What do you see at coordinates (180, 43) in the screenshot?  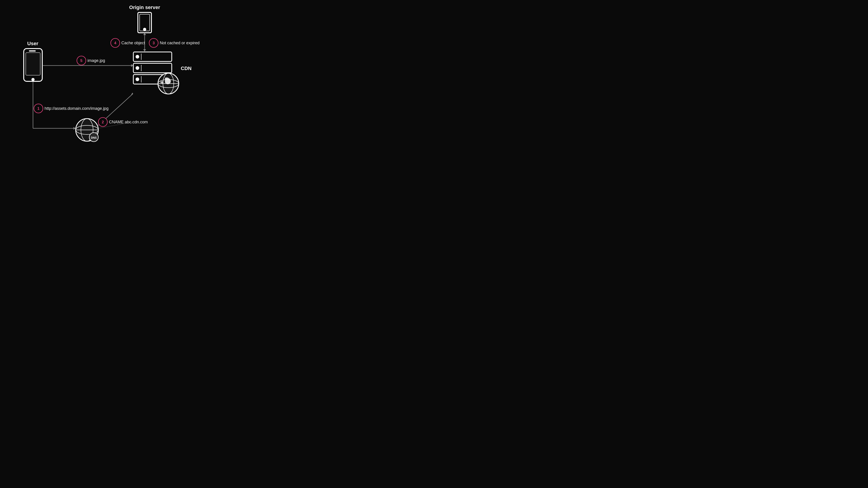 I see `step3-text: Not cached or expired` at bounding box center [180, 43].